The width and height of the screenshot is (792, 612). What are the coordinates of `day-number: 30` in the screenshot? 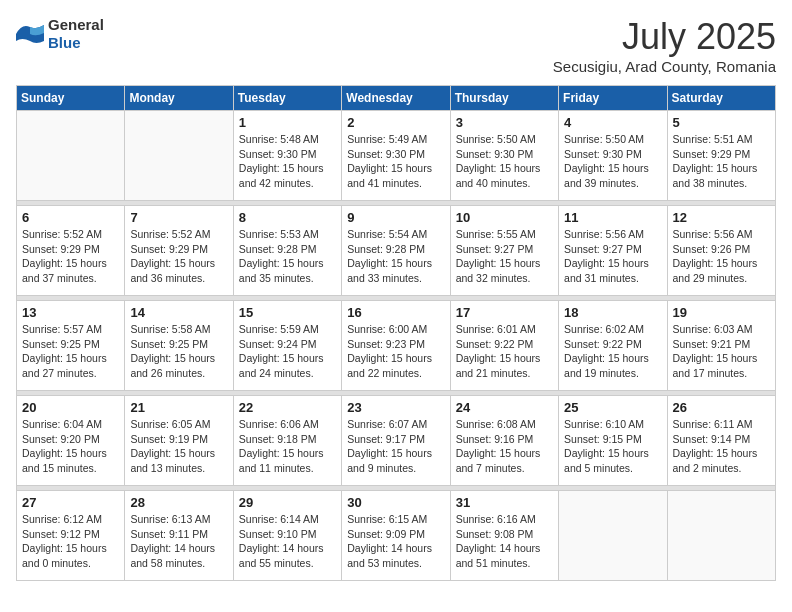 It's located at (396, 502).